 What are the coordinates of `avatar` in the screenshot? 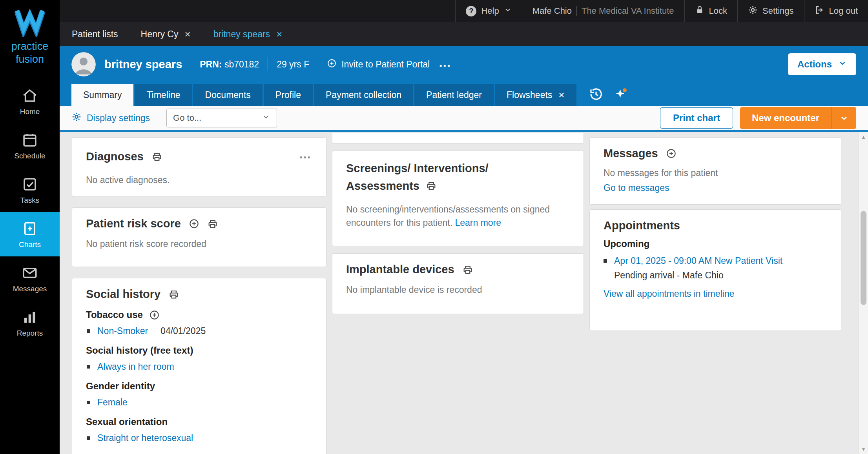 It's located at (84, 64).